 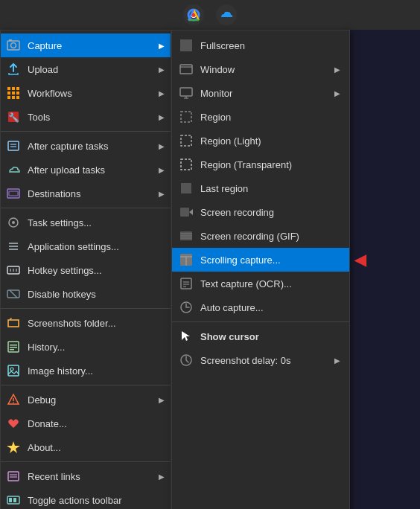 What do you see at coordinates (162, 146) in the screenshot?
I see `after-capture-arrow: ▶` at bounding box center [162, 146].